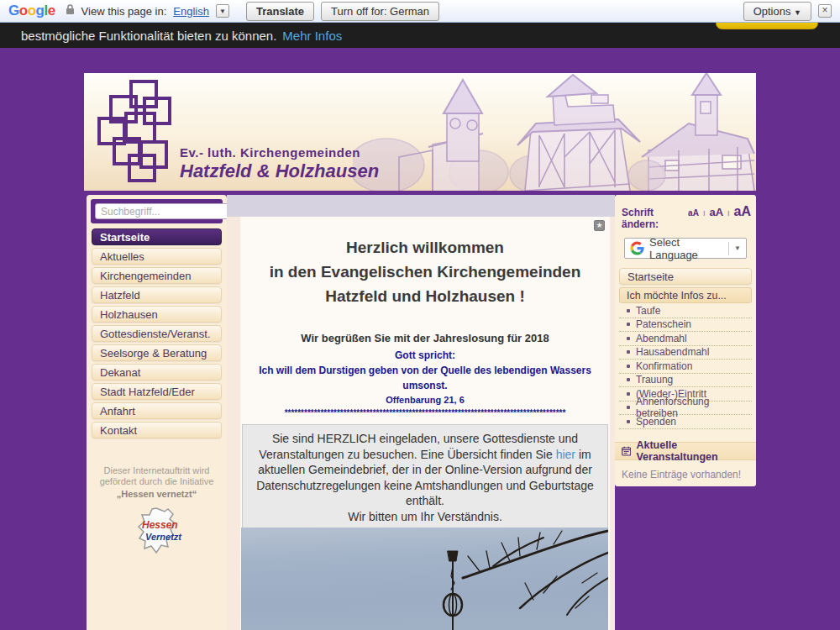 Image resolution: width=840 pixels, height=630 pixels. Describe the element at coordinates (156, 391) in the screenshot. I see `nav-item-stadt-hatzfeld: Stadt Hatzfeld/Eder` at that location.